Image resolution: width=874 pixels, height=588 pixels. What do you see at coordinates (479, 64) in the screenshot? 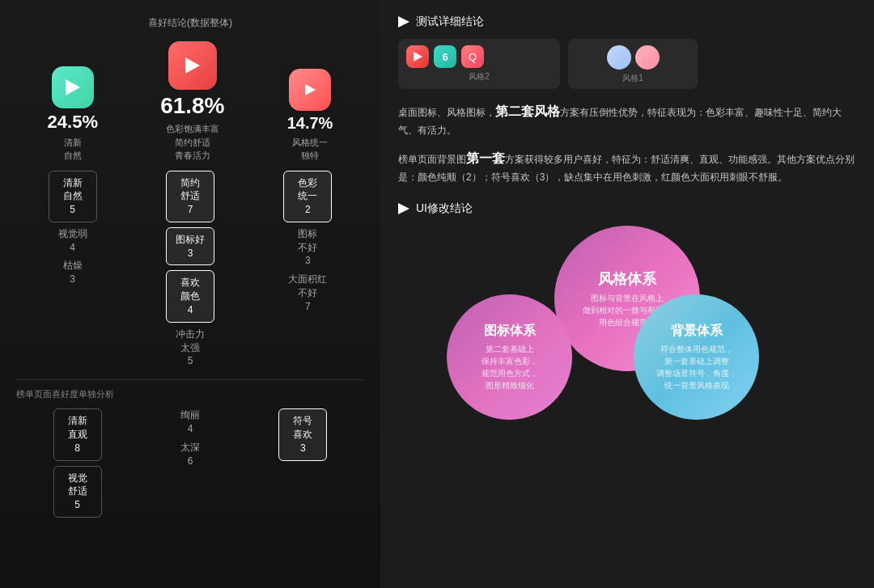
I see `style-card-1: 6 Q 风格2` at bounding box center [479, 64].